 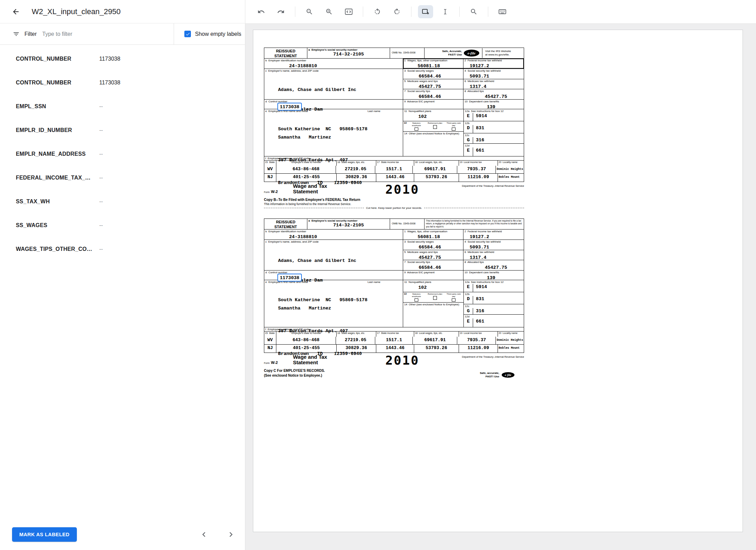 What do you see at coordinates (471, 53) in the screenshot?
I see `efile-logo: e-file` at bounding box center [471, 53].